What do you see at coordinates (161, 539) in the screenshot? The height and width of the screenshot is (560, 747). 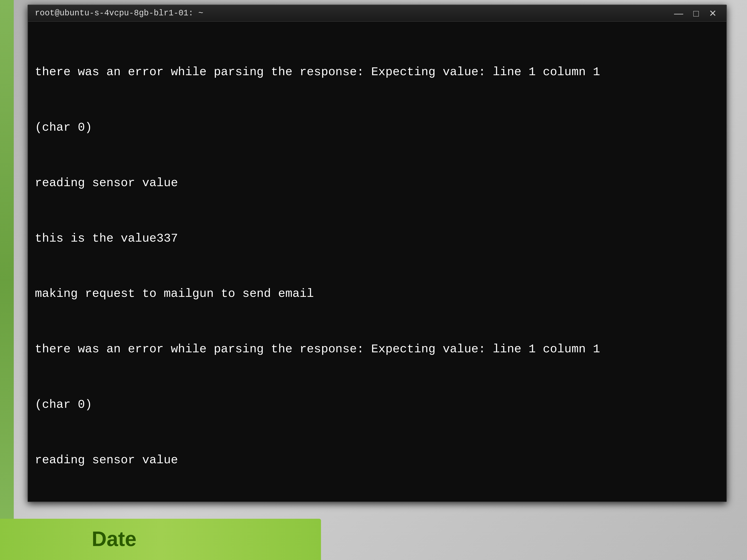 I see `bottom-green-bar: Date` at bounding box center [161, 539].